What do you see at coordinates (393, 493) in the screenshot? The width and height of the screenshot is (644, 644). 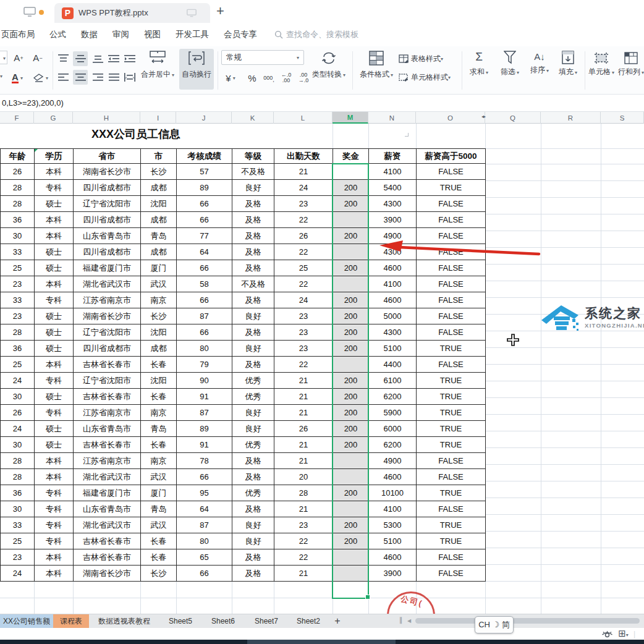 I see `cell: 10100` at bounding box center [393, 493].